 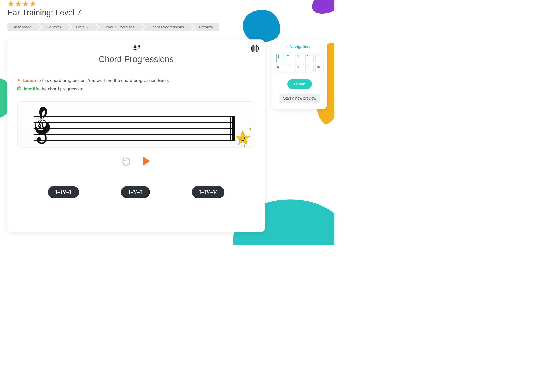 I want to click on play-triangle-icon, so click(x=19, y=81).